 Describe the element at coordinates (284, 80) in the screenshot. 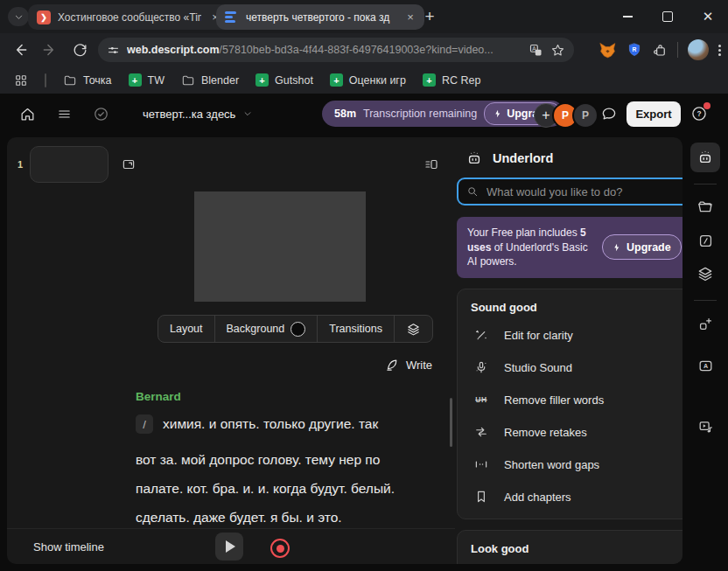

I see `bookmark-gutshot: + Gutshot` at that location.